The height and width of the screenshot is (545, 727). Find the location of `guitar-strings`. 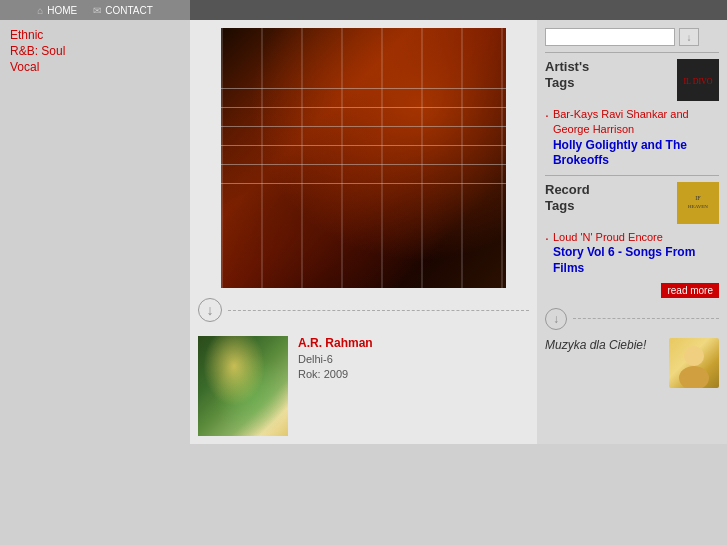

guitar-strings is located at coordinates (364, 136).